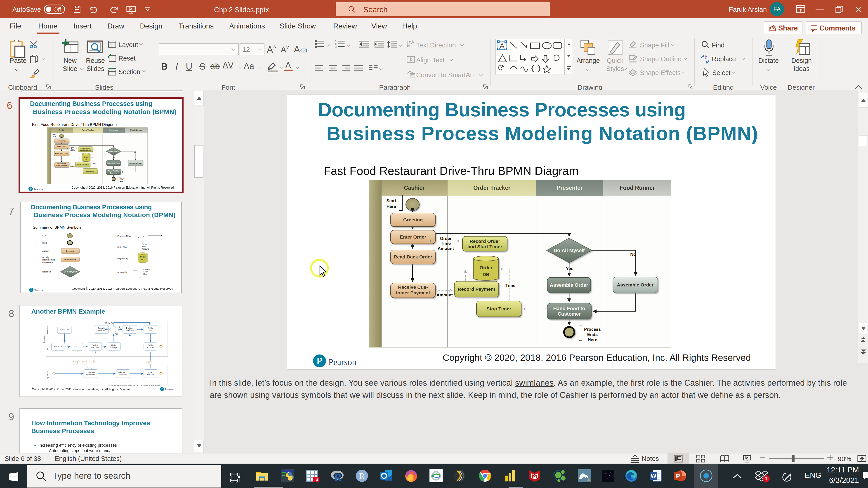  What do you see at coordinates (316, 480) in the screenshot?
I see `svg-text: 14` at bounding box center [316, 480].